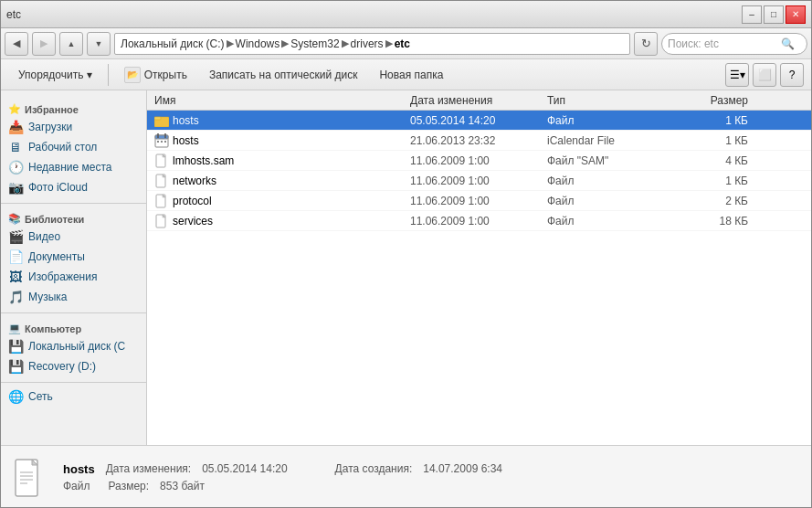  What do you see at coordinates (73, 277) in the screenshot?
I see `sidebar-item-images: 🖼 Изображения` at bounding box center [73, 277].